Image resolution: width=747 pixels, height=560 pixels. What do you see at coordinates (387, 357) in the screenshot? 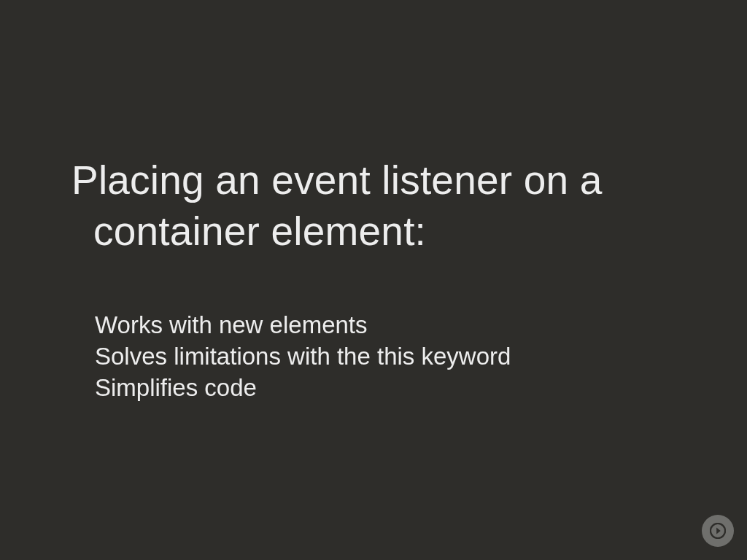
I see `slide-body: Works with new elements Solves limitatio…` at bounding box center [387, 357].